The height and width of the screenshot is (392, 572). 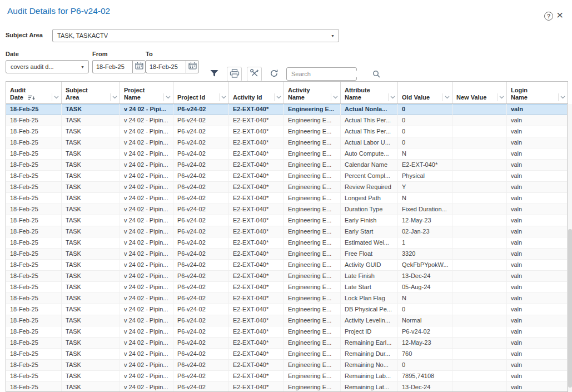 What do you see at coordinates (376, 74) in the screenshot?
I see `search-icon` at bounding box center [376, 74].